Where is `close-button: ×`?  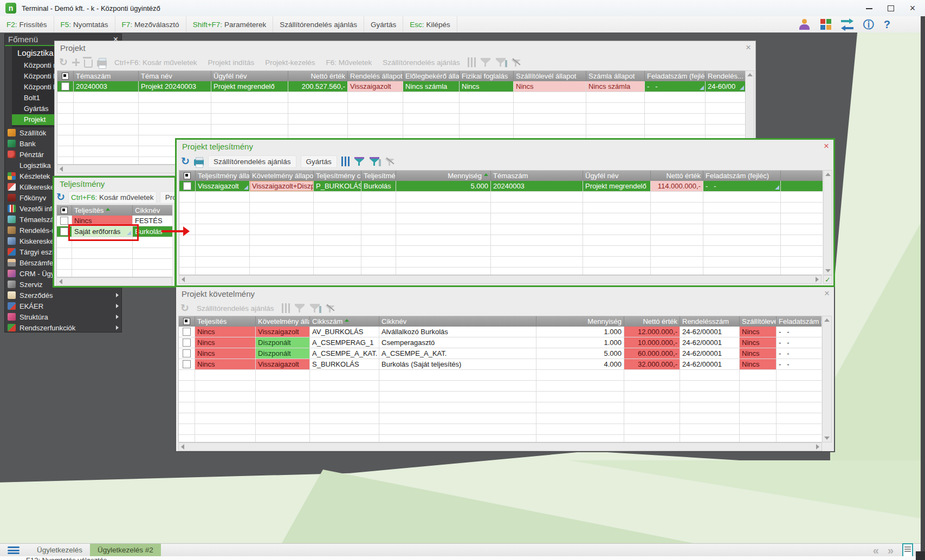
close-button: × is located at coordinates (913, 8).